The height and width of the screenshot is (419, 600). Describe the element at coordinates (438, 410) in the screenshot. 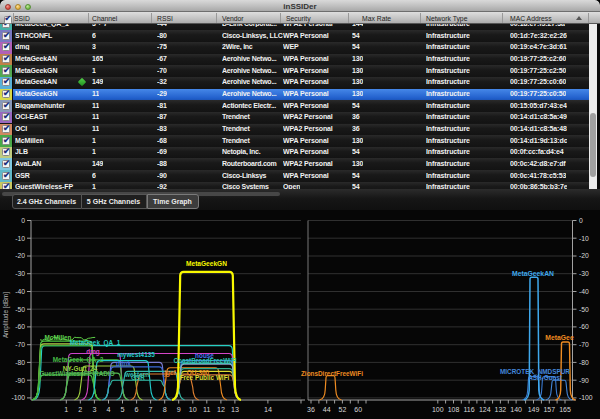

I see `svg-text: 100` at that location.